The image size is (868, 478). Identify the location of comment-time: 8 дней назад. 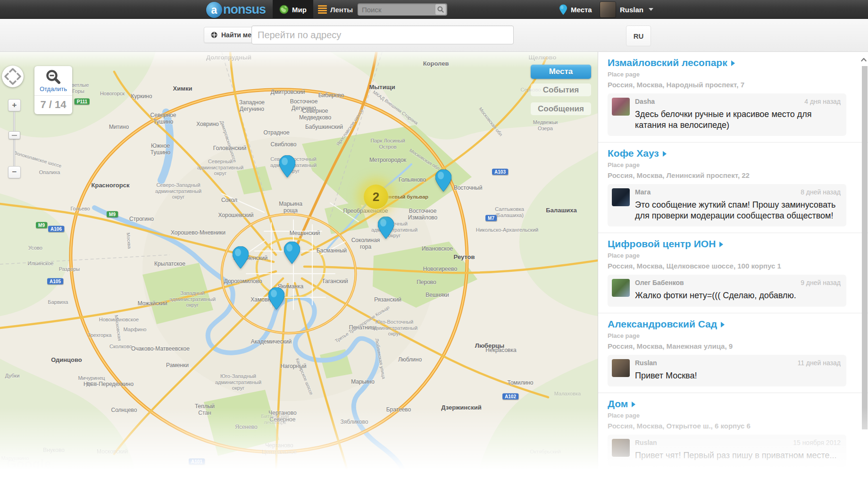
(821, 192).